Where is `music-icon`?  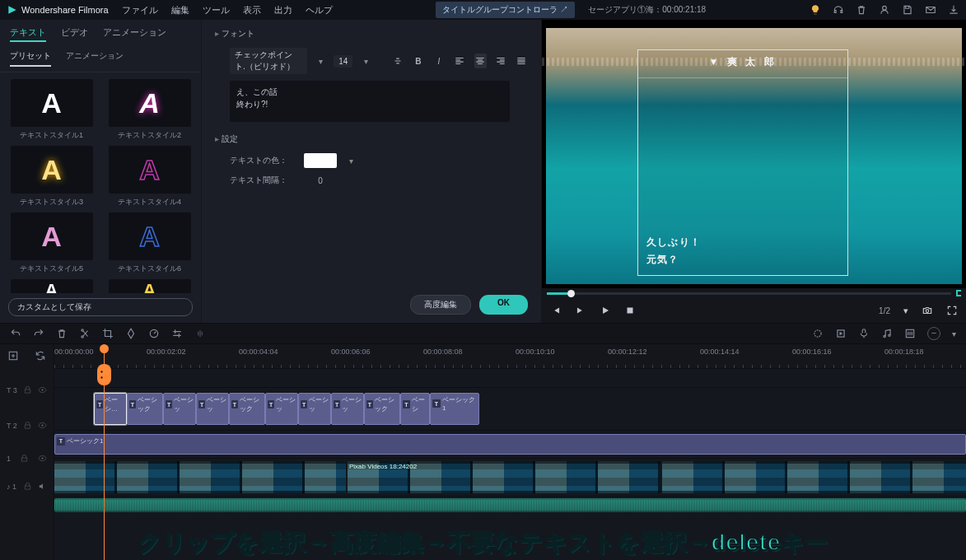
music-icon is located at coordinates (887, 334).